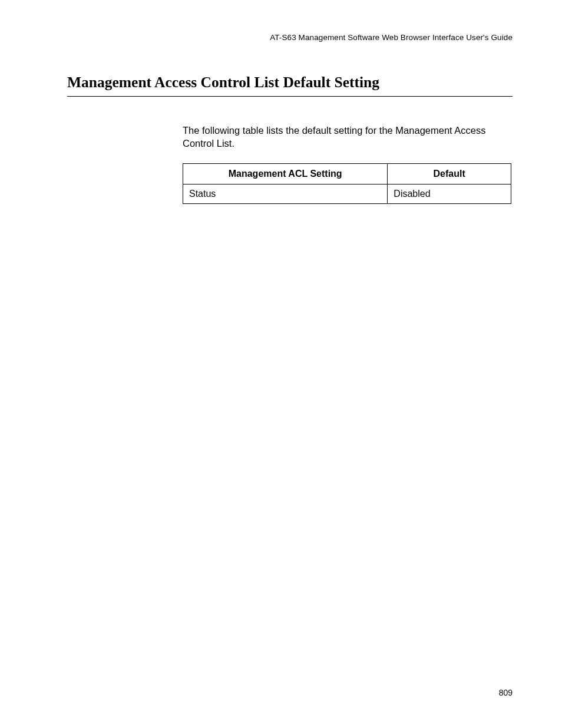 The image size is (562, 728). What do you see at coordinates (285, 193) in the screenshot?
I see `table-cell-setting: Status` at bounding box center [285, 193].